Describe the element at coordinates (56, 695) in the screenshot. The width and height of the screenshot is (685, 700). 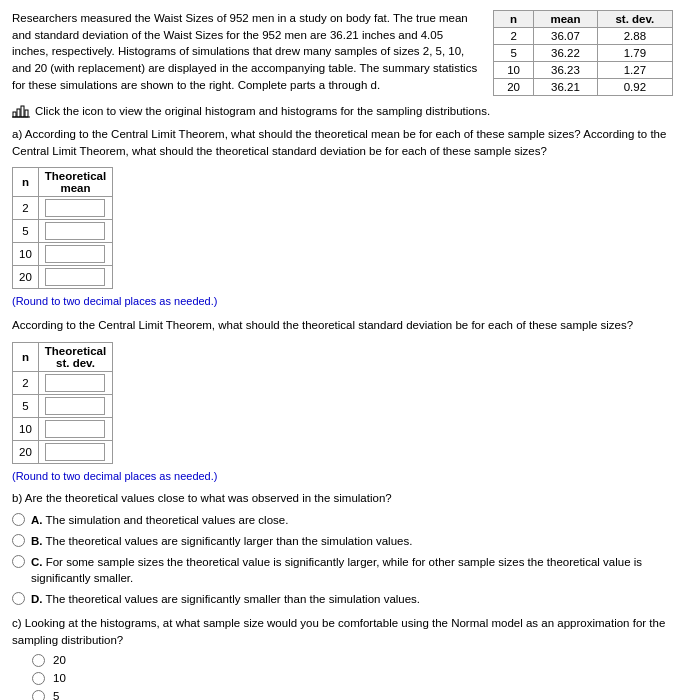
I see `label-c-5: 5` at that location.